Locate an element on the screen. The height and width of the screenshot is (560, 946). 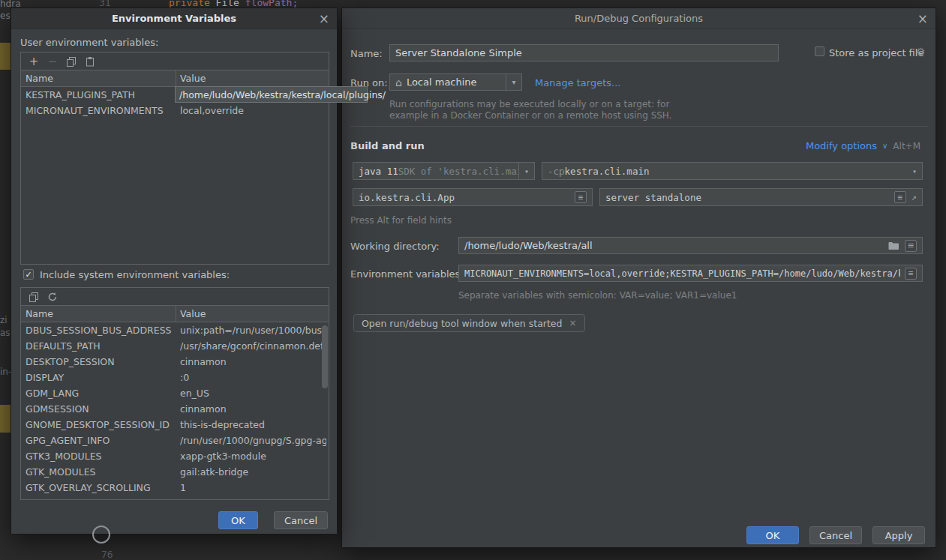
expanded-value-cell: /home/ludo/Web/kestra/kestra/local/plugi… is located at coordinates (272, 94).